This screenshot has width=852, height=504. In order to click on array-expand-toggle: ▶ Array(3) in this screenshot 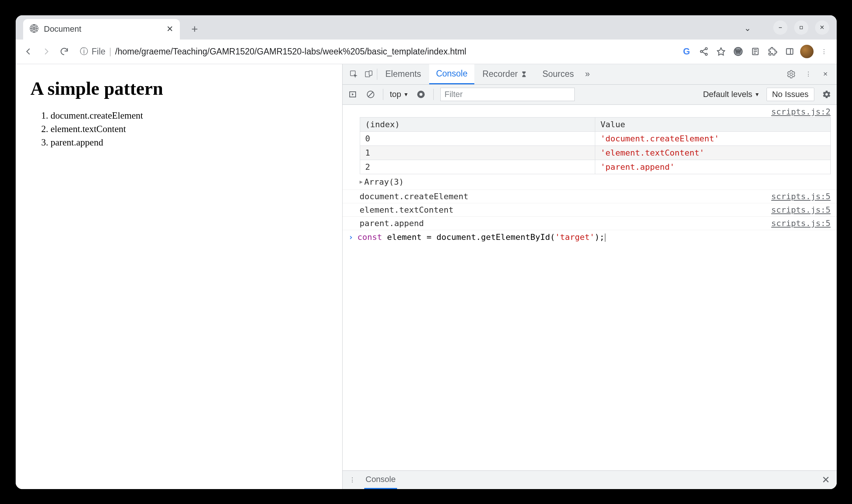, I will do `click(590, 183)`.